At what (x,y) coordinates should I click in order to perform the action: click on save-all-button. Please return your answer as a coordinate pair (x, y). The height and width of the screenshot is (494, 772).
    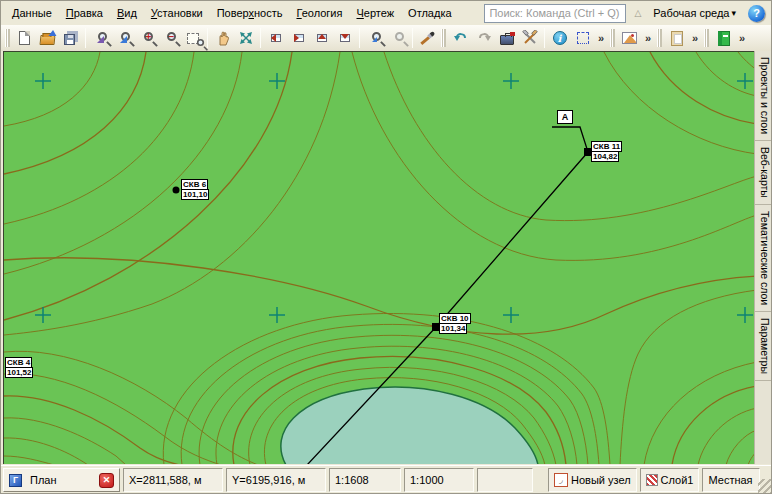
    Looking at the image, I should click on (70, 38).